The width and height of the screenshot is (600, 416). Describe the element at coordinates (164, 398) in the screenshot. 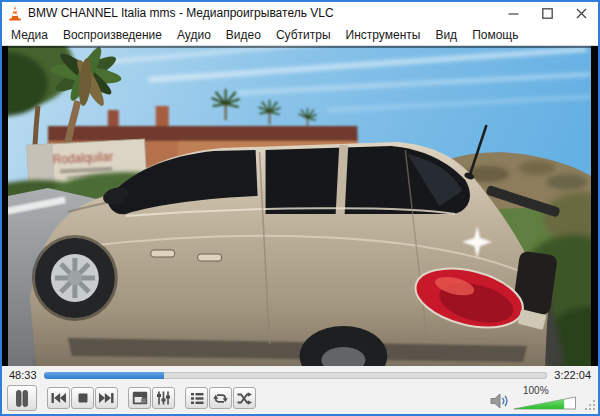

I see `equalizer-icon` at that location.